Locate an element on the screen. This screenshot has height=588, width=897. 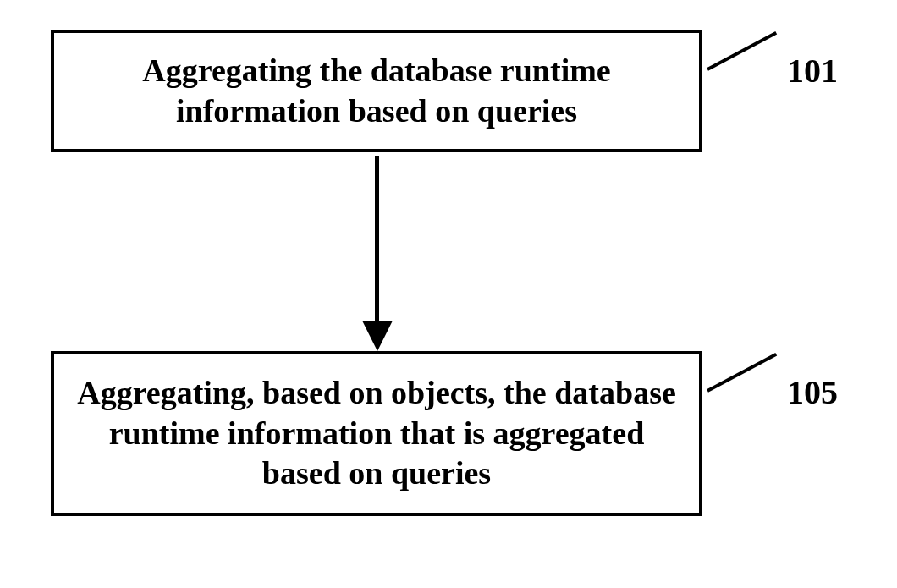
step-text: Aggregating, based on objects, the datab… is located at coordinates (377, 433).